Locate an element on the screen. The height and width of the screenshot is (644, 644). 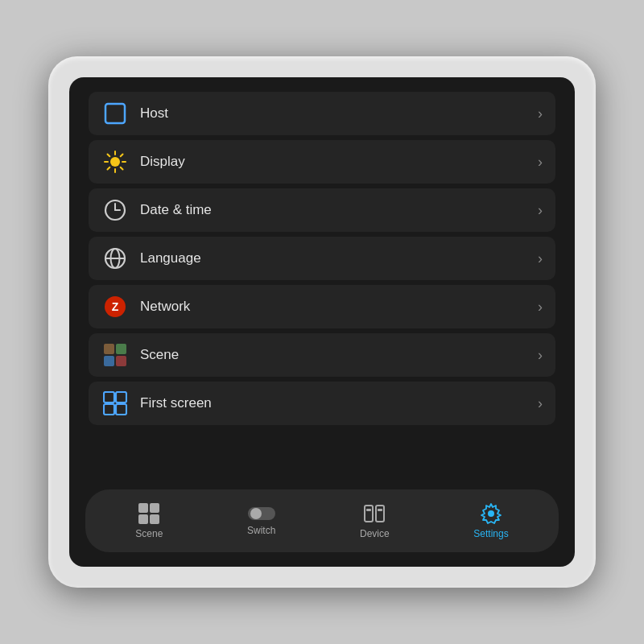
menu-label-firstscreen: First screen is located at coordinates (339, 403).